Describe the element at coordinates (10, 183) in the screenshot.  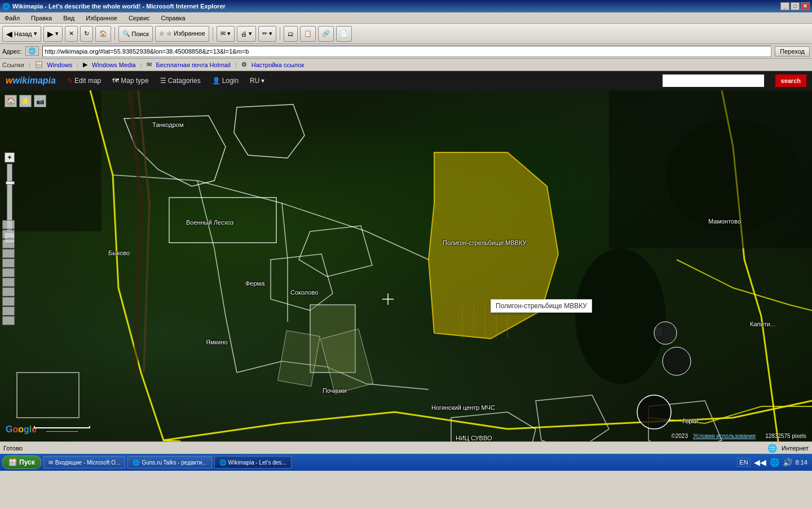
I see `zoom-handle` at that location.